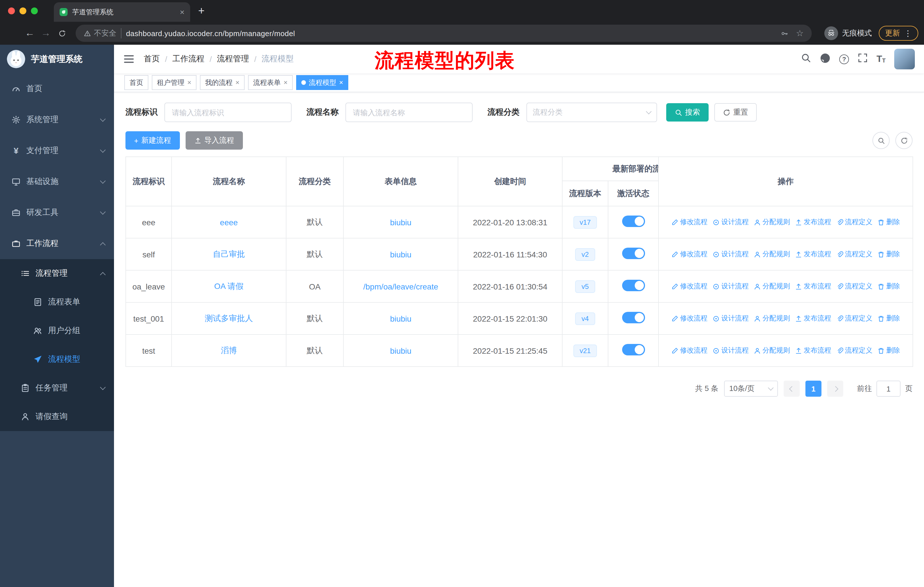 This screenshot has height=587, width=924. What do you see at coordinates (228, 112) in the screenshot?
I see `process-id-input` at bounding box center [228, 112].